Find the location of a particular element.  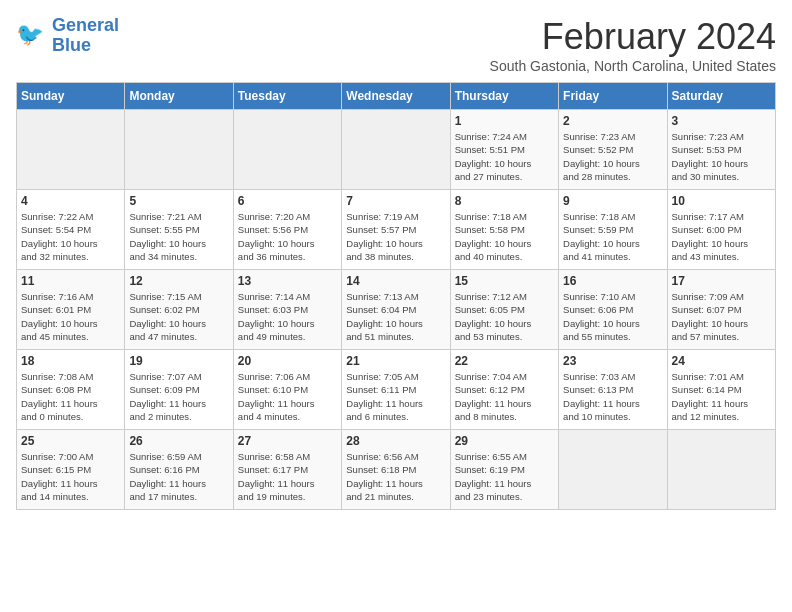

day-info: Sunrise: 7:15 AM Sunset: 6:02 PM Dayligh… is located at coordinates (178, 316).